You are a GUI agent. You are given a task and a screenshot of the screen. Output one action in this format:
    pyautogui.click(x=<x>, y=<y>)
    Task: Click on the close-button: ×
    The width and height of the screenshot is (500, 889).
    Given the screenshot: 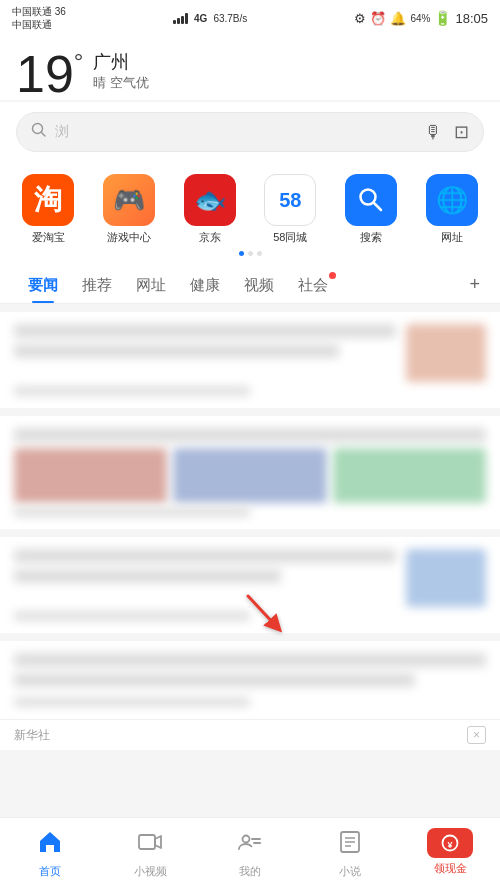 What is the action you would take?
    pyautogui.click(x=476, y=735)
    